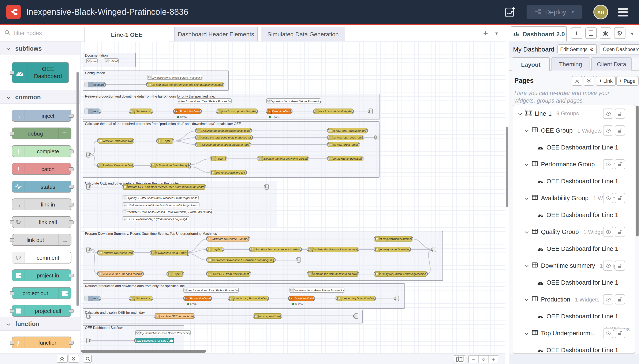 This screenshot has width=639, height=364. I want to click on palette-category-subflows: subflows, so click(40, 48).